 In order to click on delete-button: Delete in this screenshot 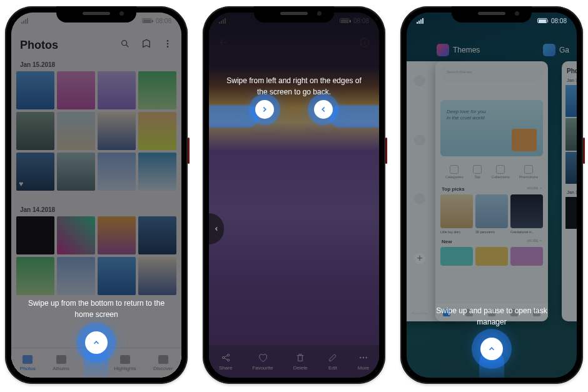, I will do `click(300, 361)`.